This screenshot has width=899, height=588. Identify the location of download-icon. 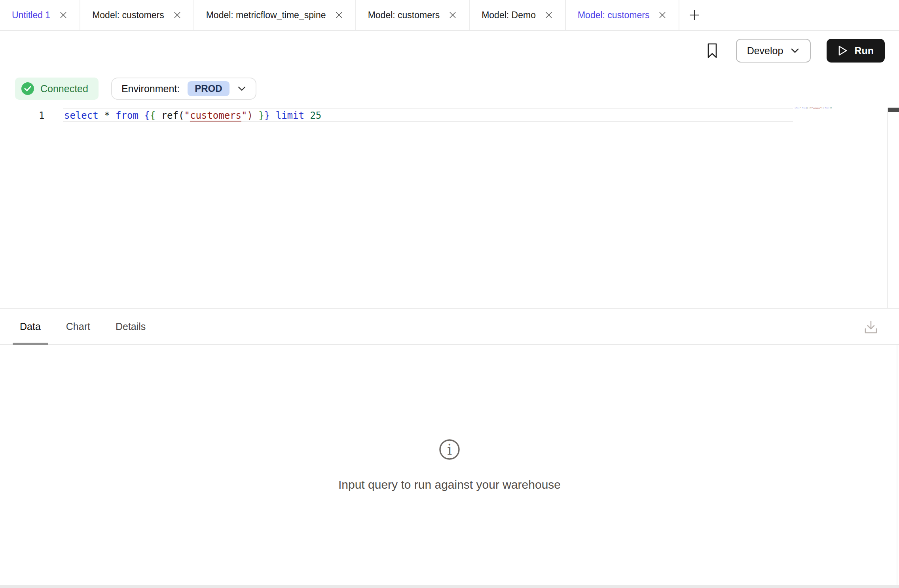
(871, 327).